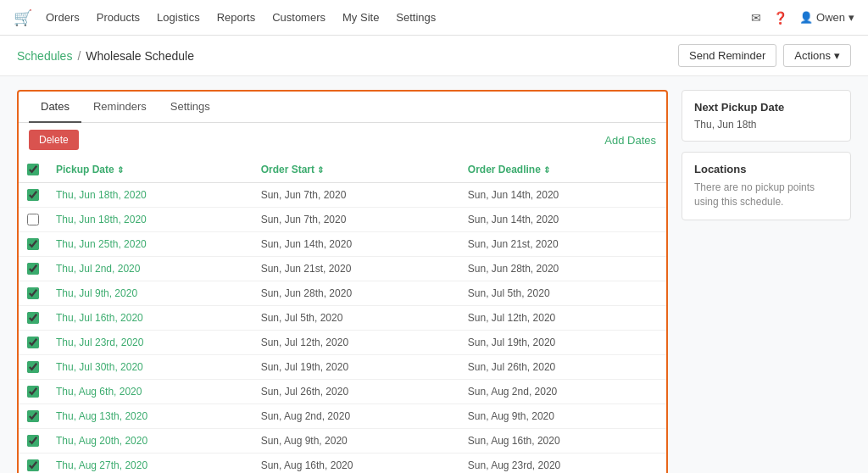 The width and height of the screenshot is (868, 473). Describe the element at coordinates (342, 195) in the screenshot. I see `table-row: Thu, Jun 18th, 2020Sun, Jun 7th, 2020Sun…` at that location.